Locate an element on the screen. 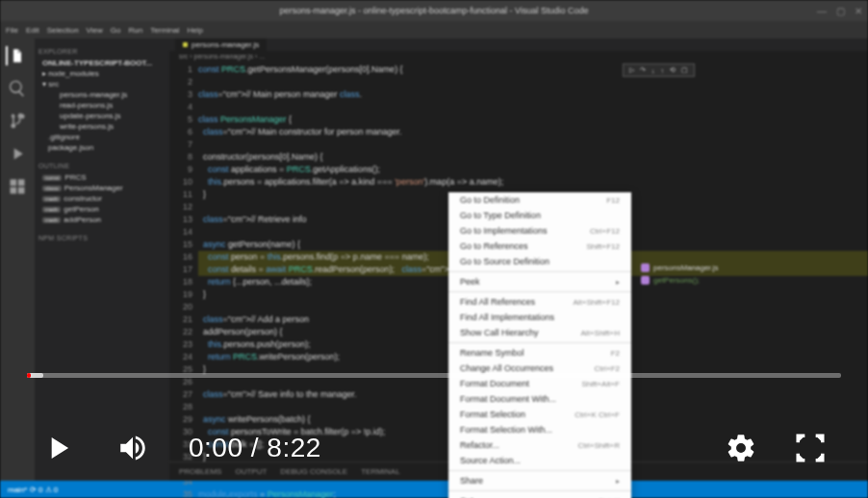  breadcrumb: src › persons-manager.js › ... is located at coordinates (519, 56).